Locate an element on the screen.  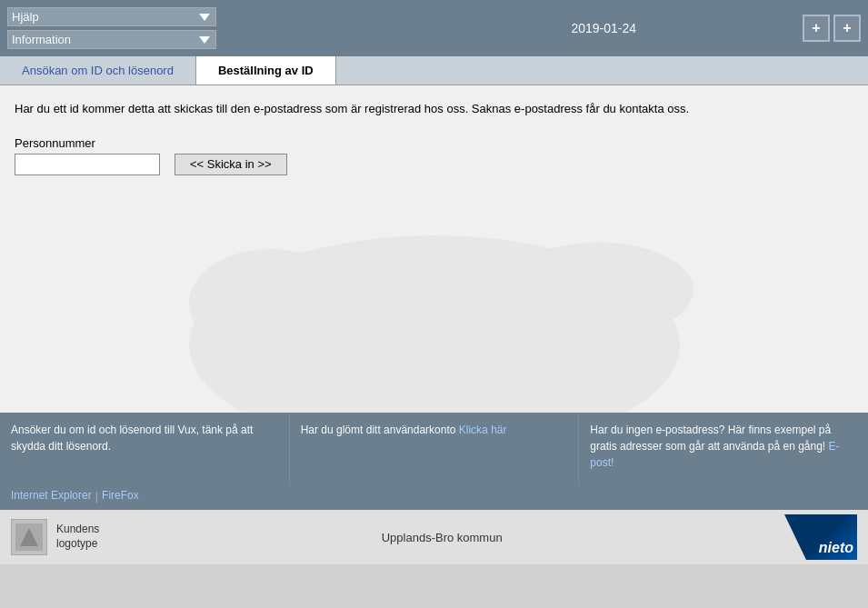
footer-bar: Ansöker du om id och lösenord till Vux, … is located at coordinates (434, 449).